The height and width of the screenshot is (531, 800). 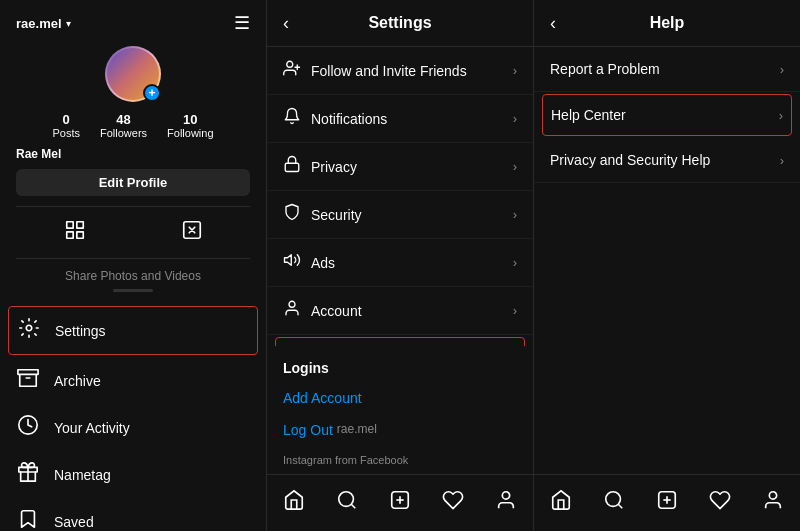 What do you see at coordinates (400, 23) in the screenshot?
I see `settings-title: Settings` at bounding box center [400, 23].